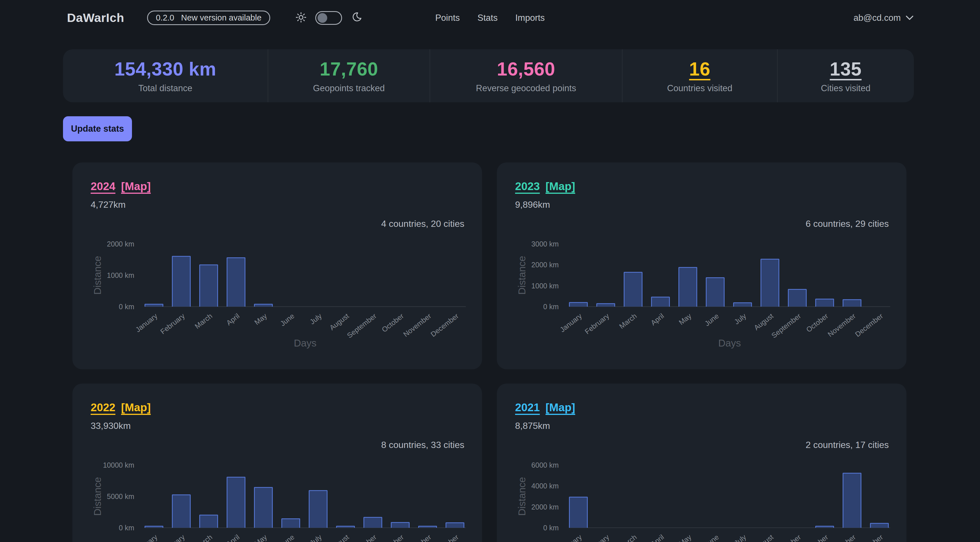 Image resolution: width=980 pixels, height=542 pixels. Describe the element at coordinates (277, 463) in the screenshot. I see `year-card-2022: 2022[Map] 33,930km 8 countries, 33 citie…` at that location.